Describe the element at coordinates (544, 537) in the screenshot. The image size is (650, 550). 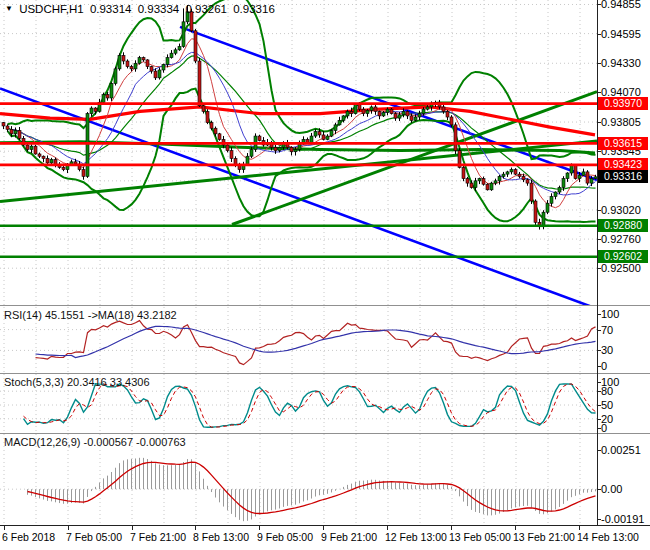
I see `time-label: 13 Feb 21:00` at that location.